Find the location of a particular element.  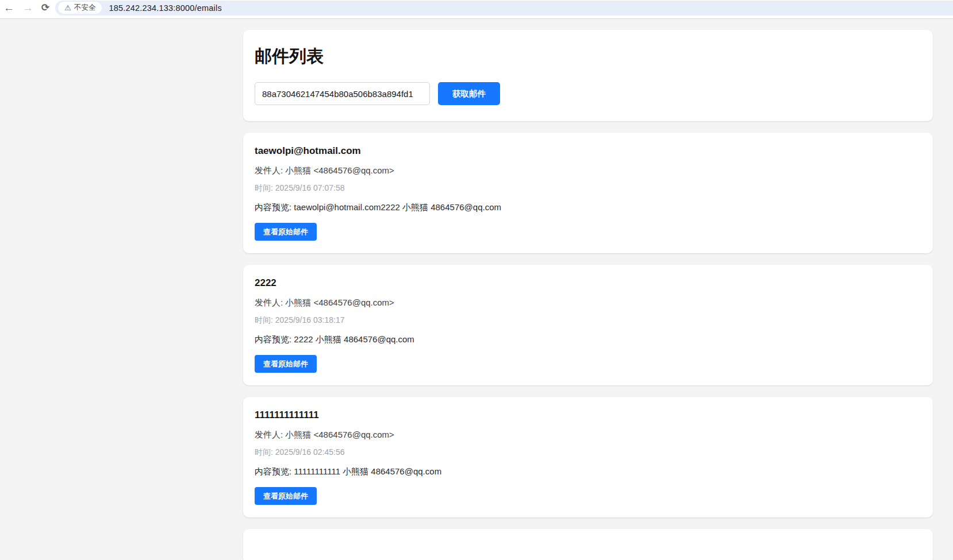

time-value: 2025/9/16 03:18:17 is located at coordinates (310, 320).